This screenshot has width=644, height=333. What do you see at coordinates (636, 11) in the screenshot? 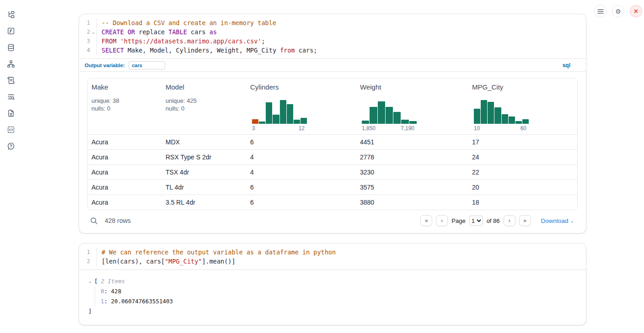
I see `close-icon: ×` at bounding box center [636, 11].